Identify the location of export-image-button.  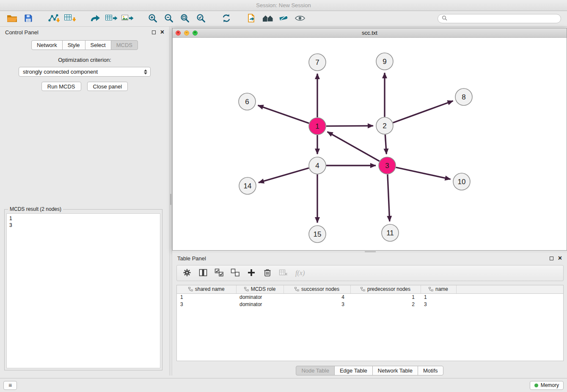
(127, 19).